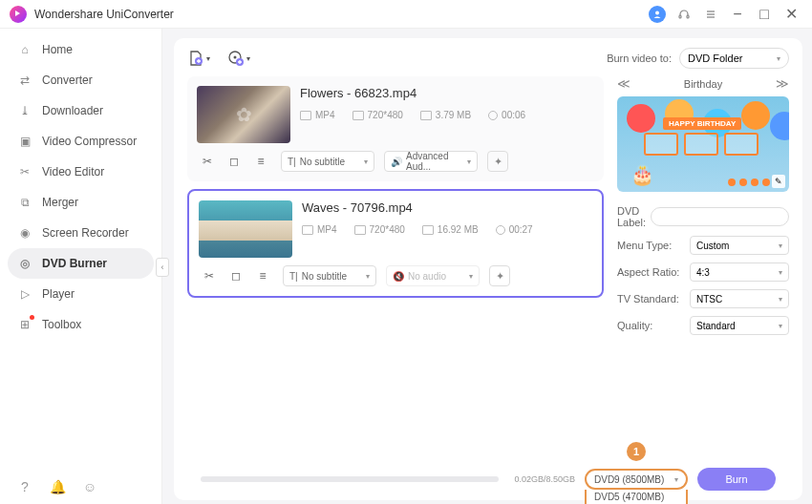  What do you see at coordinates (642, 175) in the screenshot?
I see `cake-icon: 🎂` at bounding box center [642, 175].